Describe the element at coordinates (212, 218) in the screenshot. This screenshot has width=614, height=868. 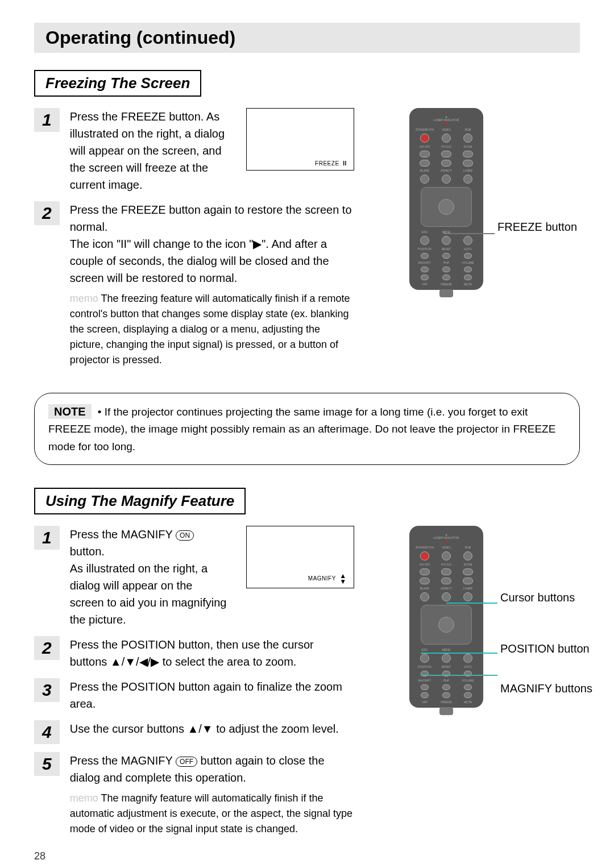
I see `step-text: Press the FREEZE button again to restore…` at that location.